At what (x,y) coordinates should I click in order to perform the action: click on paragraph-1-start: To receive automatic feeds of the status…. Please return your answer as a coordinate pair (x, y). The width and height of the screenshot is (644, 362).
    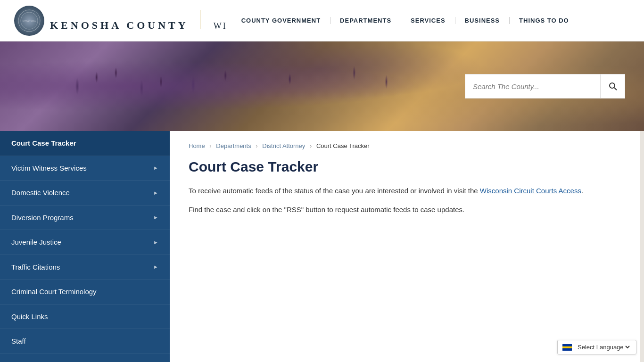
    Looking at the image, I should click on (334, 190).